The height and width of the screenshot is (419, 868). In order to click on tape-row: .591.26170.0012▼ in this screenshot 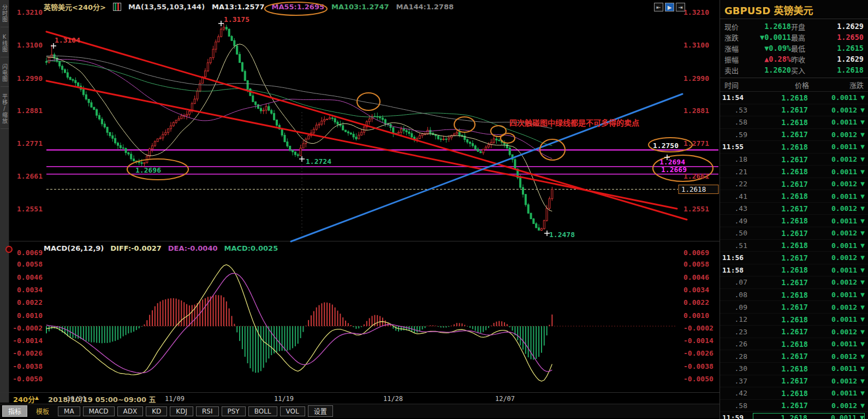, I will do `click(794, 135)`.